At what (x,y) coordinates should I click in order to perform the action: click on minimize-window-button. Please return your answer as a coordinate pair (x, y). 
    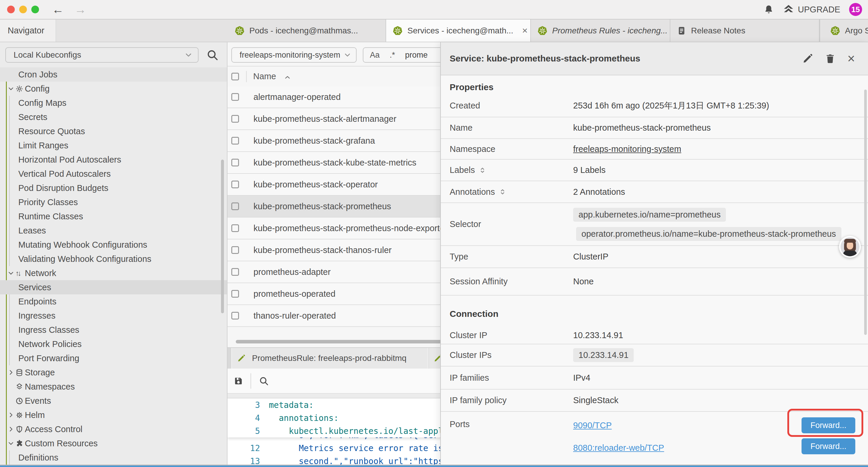
    Looking at the image, I should click on (23, 9).